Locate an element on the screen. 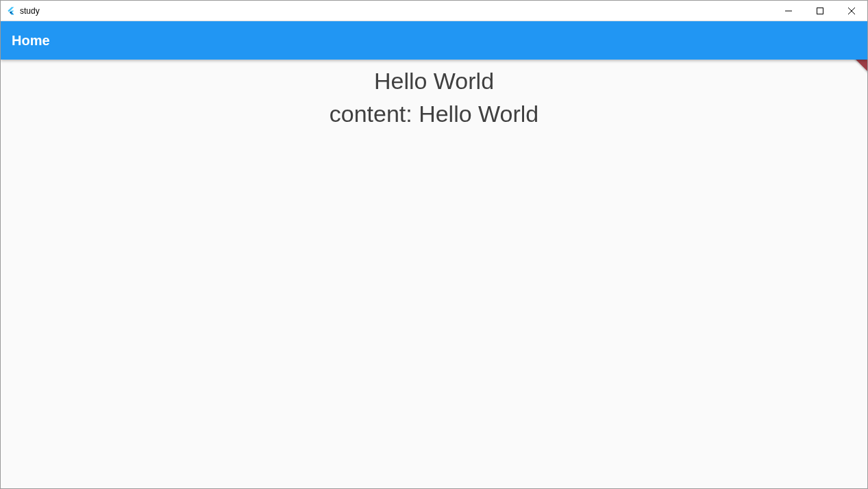 The height and width of the screenshot is (489, 868). body-content: Hello World content: Hello World is located at coordinates (434, 95).